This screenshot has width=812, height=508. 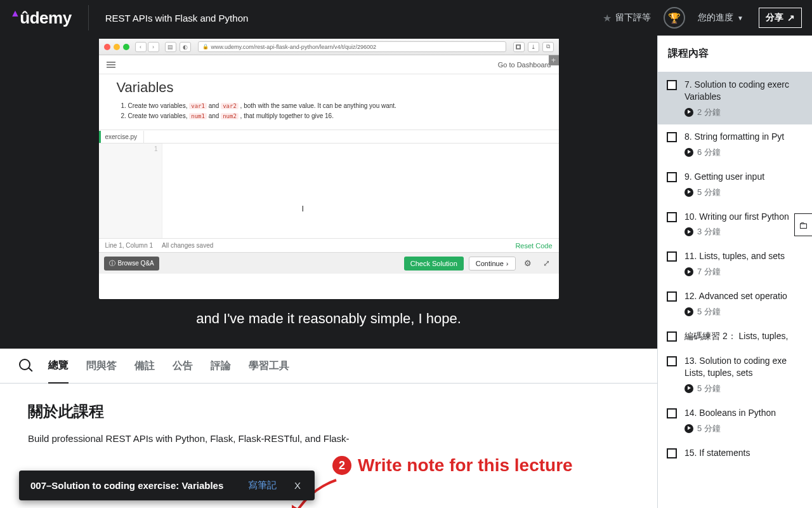 What do you see at coordinates (188, 245) in the screenshot?
I see `status-saved: All changes saved` at bounding box center [188, 245].